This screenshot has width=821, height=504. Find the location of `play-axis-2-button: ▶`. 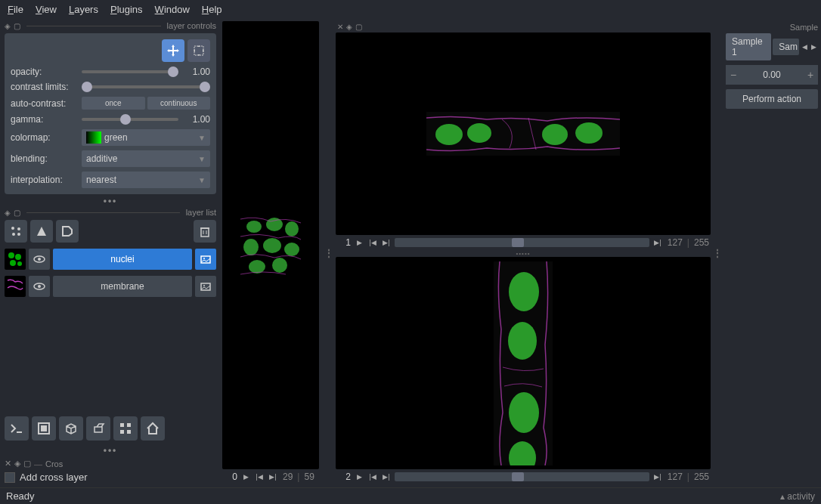

play-axis-2-button: ▶ is located at coordinates (359, 477).